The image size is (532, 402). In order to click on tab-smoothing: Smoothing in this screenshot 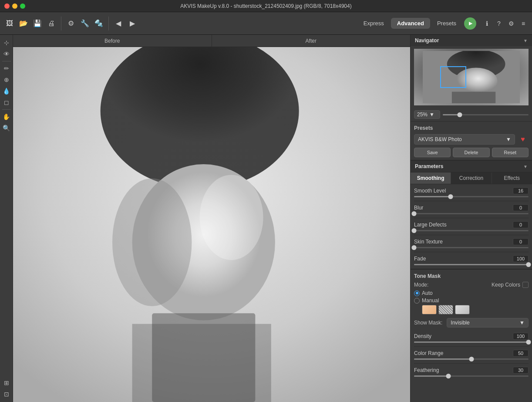, I will do `click(431, 178)`.